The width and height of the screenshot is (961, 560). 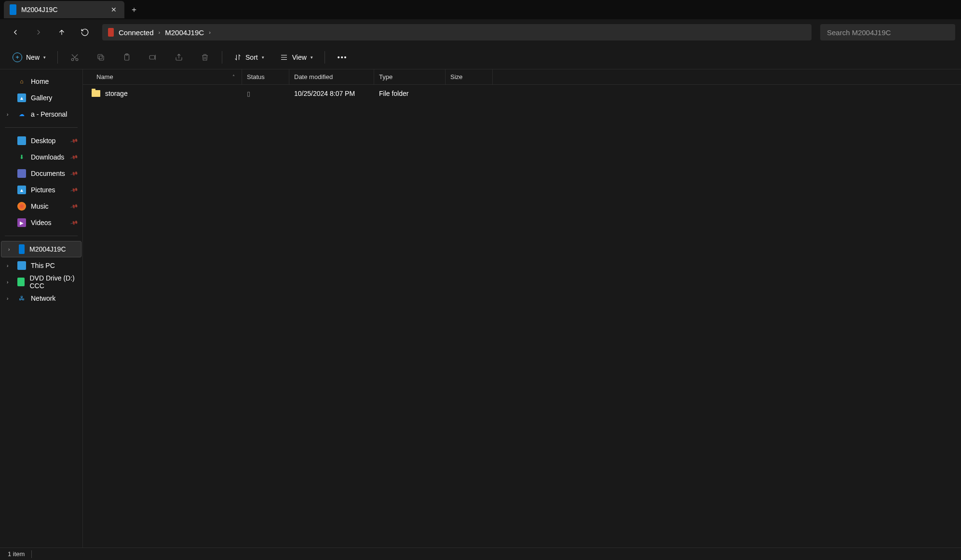 What do you see at coordinates (179, 57) in the screenshot?
I see `share-button` at bounding box center [179, 57].